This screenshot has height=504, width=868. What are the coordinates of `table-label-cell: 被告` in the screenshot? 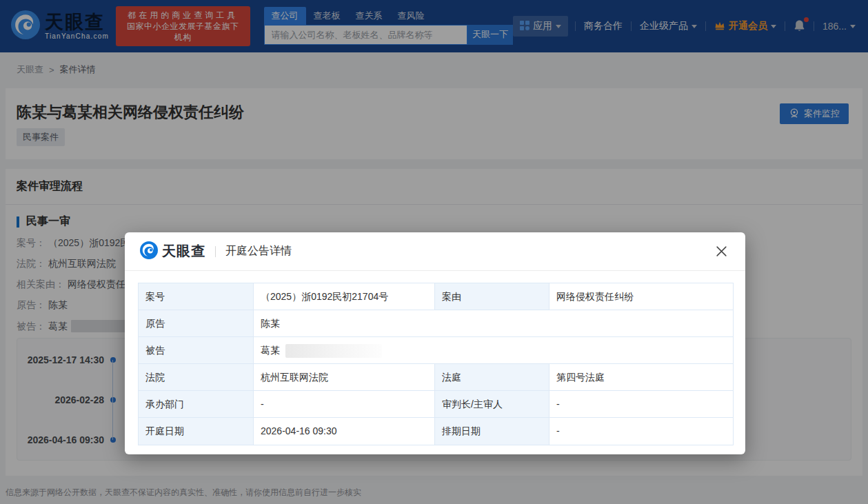 It's located at (196, 350).